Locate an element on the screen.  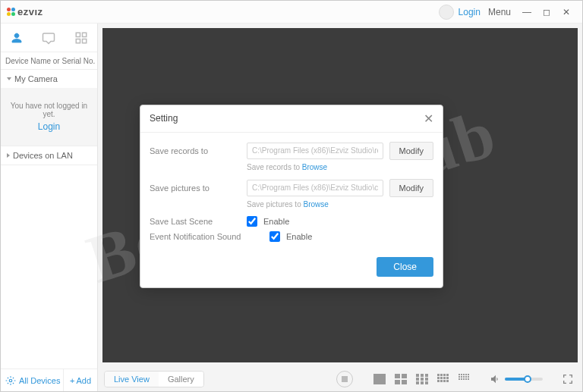
browse-pictures-link: Browse is located at coordinates (316, 205).